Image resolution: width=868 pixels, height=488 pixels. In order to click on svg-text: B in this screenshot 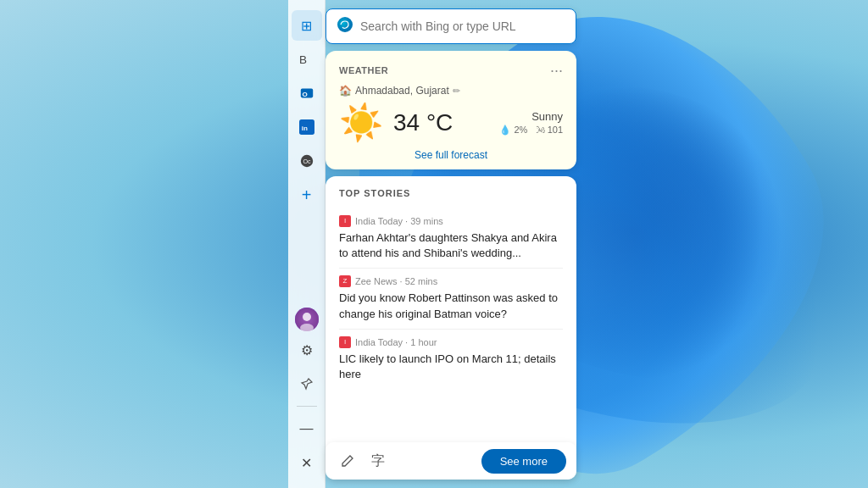, I will do `click(303, 59)`.